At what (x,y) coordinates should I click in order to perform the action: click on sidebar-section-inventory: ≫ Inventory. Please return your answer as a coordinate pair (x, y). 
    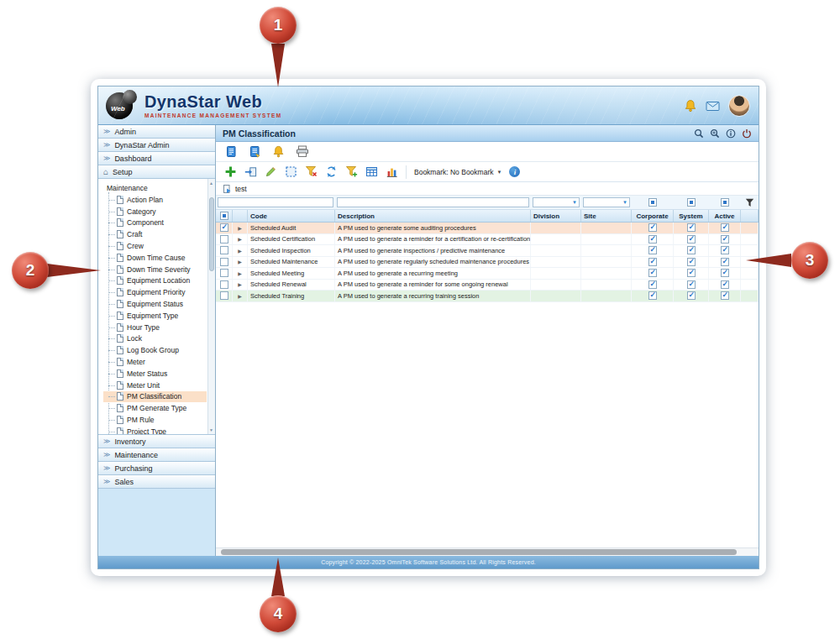
    Looking at the image, I should click on (156, 442).